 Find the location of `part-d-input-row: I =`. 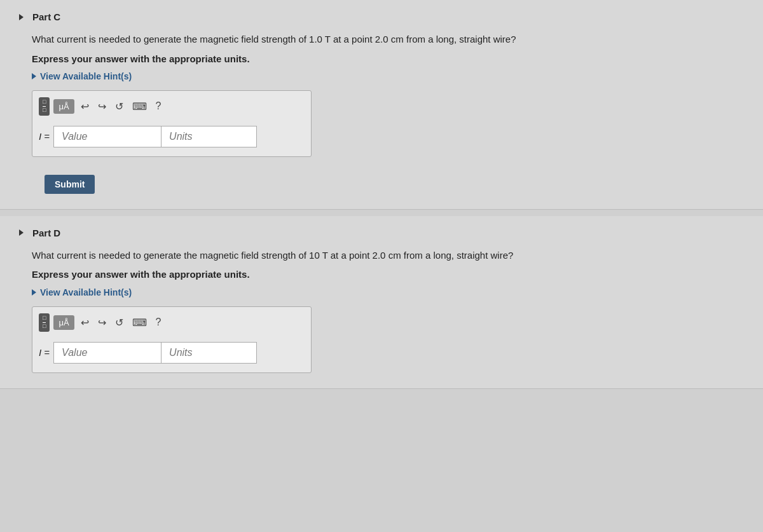

part-d-input-row: I = is located at coordinates (172, 353).